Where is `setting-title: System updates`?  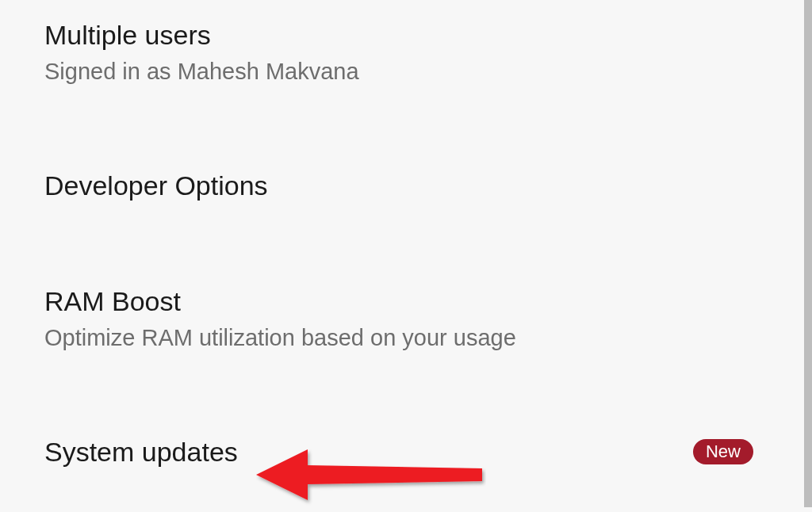 setting-title: System updates is located at coordinates (141, 452).